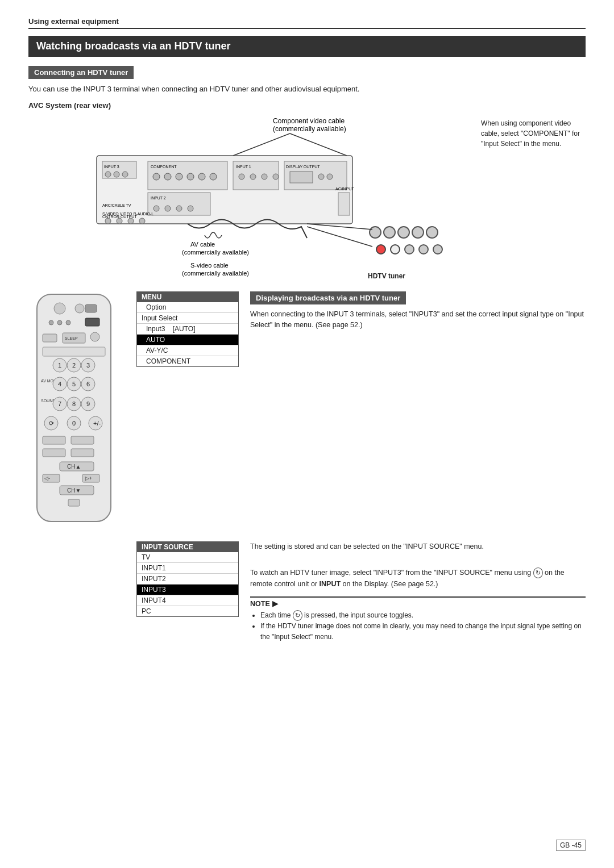 Image resolution: width=614 pixels, height=868 pixels. What do you see at coordinates (188, 308) in the screenshot?
I see `menu-option-option: Option` at bounding box center [188, 308].